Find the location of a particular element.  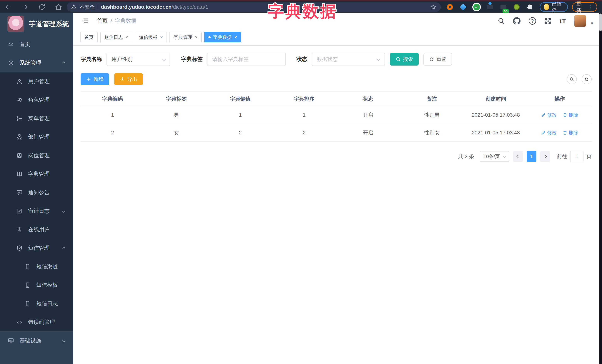

tab-sms-template: 短信模板× is located at coordinates (151, 37).